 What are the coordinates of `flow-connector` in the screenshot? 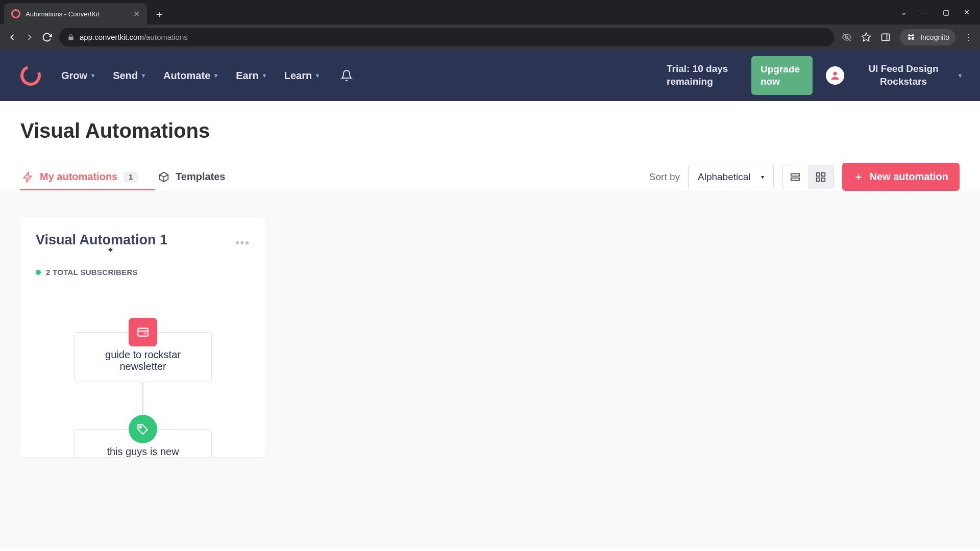 It's located at (143, 398).